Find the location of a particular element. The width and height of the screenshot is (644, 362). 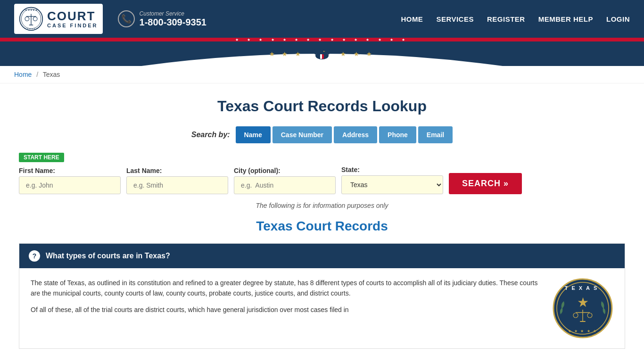

tab-address: Address is located at coordinates (355, 135).